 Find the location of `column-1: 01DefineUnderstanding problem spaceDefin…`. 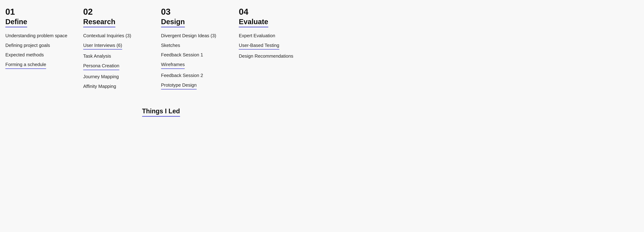

column-1: 01DefineUnderstanding problem spaceDefin… is located at coordinates (44, 50).